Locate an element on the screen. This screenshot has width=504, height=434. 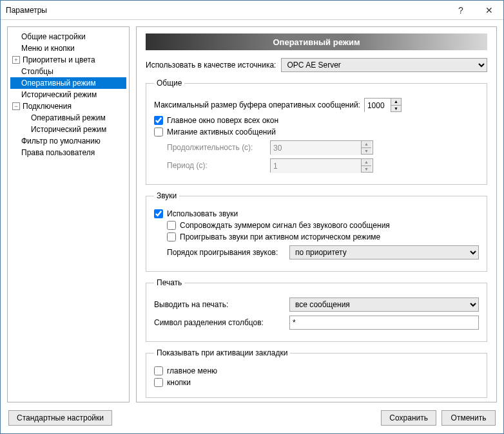
buffer-label: Максимальный размер буфера оперативных с… is located at coordinates (257, 105).